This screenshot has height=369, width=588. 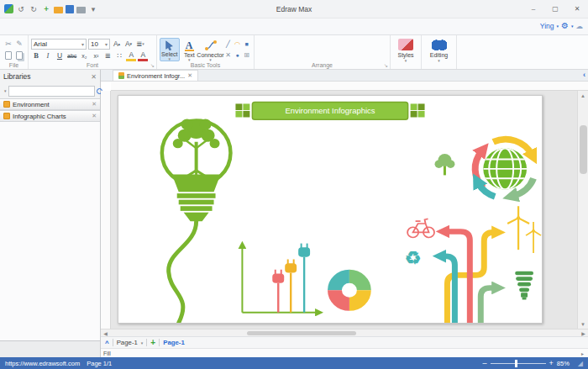 What do you see at coordinates (81, 10) in the screenshot?
I see `print-icon` at bounding box center [81, 10].